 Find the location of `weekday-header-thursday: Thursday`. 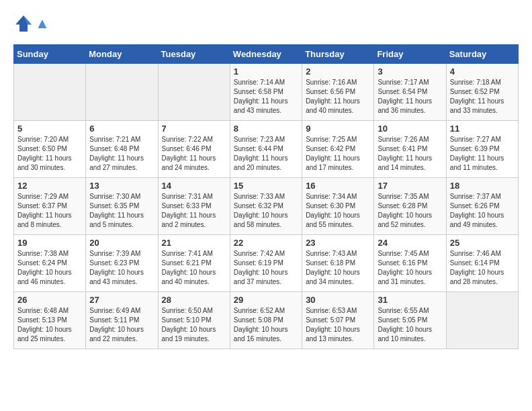

weekday-header-thursday: Thursday is located at coordinates (339, 54).